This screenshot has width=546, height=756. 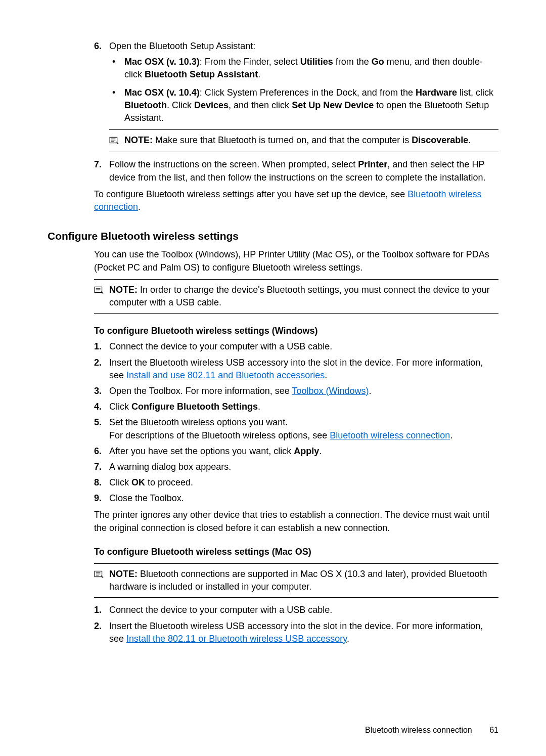 What do you see at coordinates (304, 141) in the screenshot?
I see `step-6-note: NOTE: Make sure that Bluetooth is turned…` at bounding box center [304, 141].